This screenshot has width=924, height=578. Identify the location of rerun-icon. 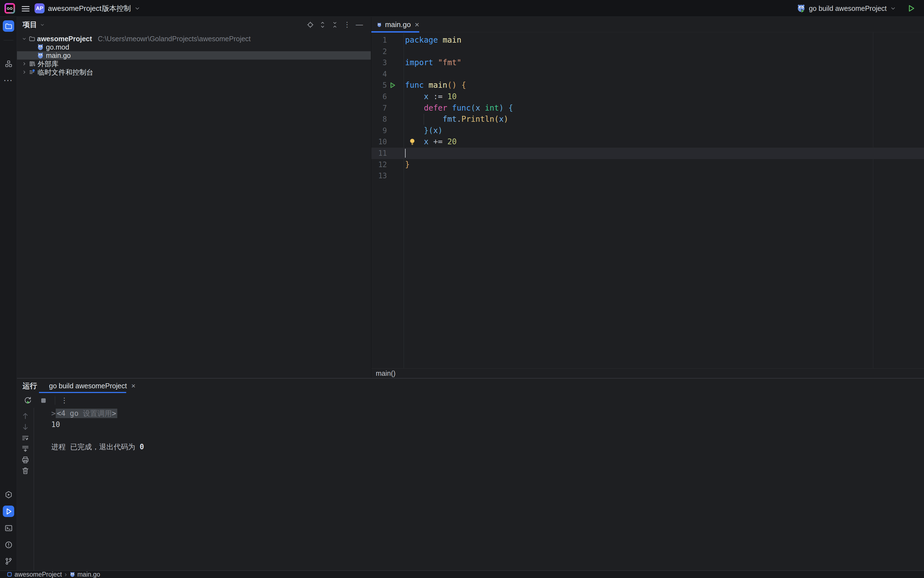
(28, 401).